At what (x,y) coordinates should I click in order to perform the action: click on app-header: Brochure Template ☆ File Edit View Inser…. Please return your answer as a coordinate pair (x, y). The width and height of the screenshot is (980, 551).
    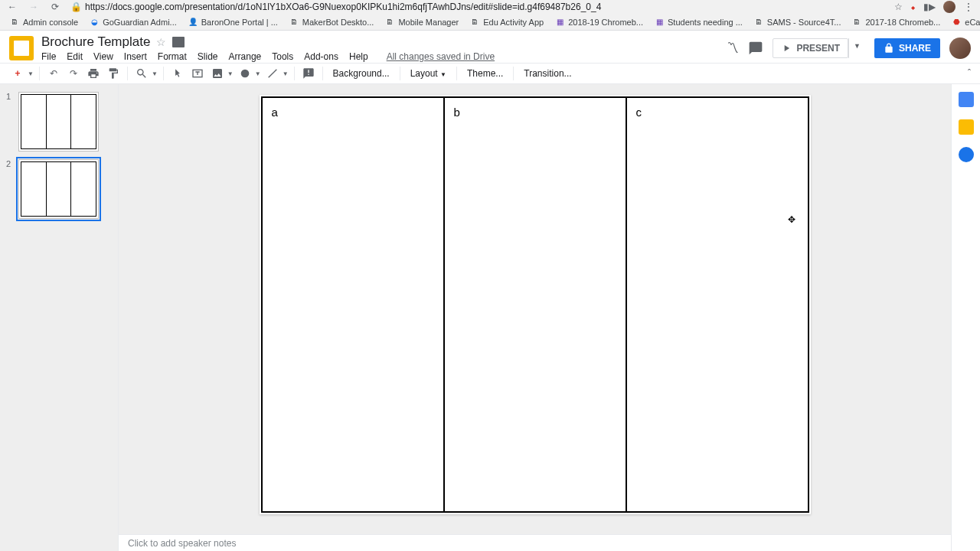
    Looking at the image, I should click on (490, 47).